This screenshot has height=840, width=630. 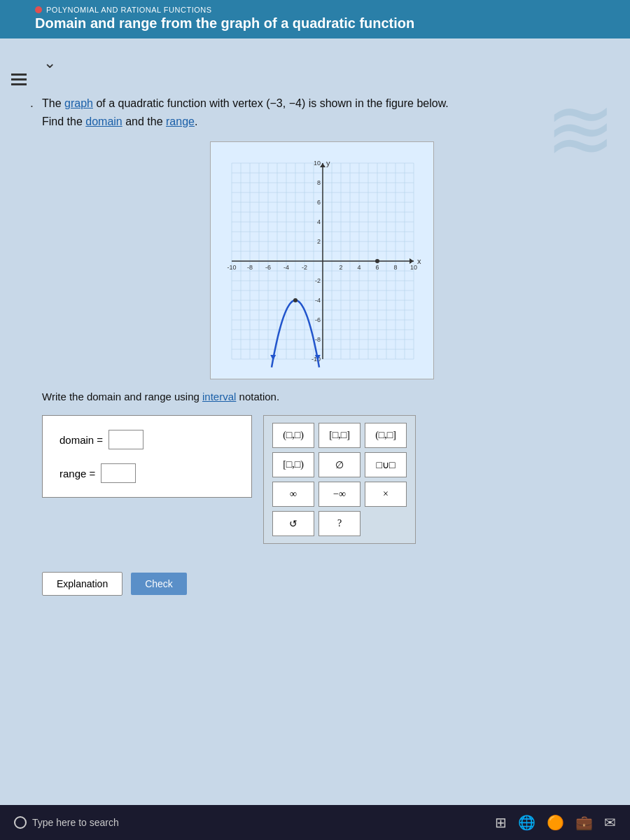 What do you see at coordinates (38, 10) in the screenshot?
I see `category-dot` at bounding box center [38, 10].